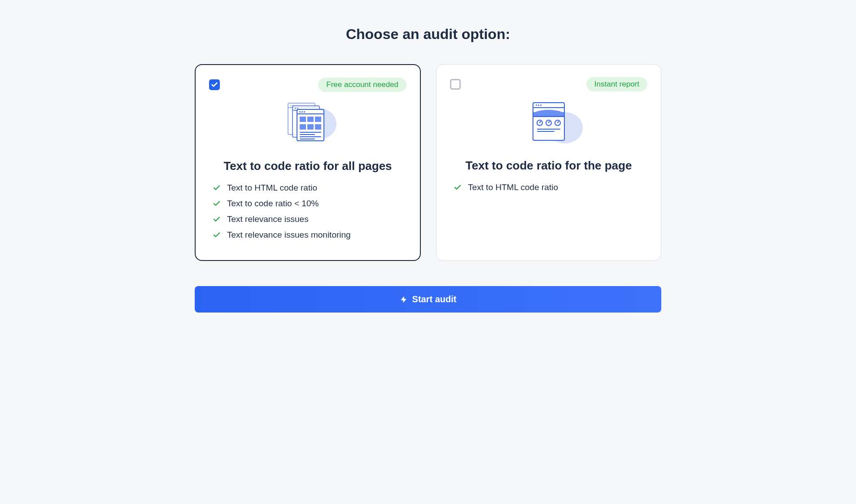 The image size is (856, 504). I want to click on lightning-icon, so click(404, 300).